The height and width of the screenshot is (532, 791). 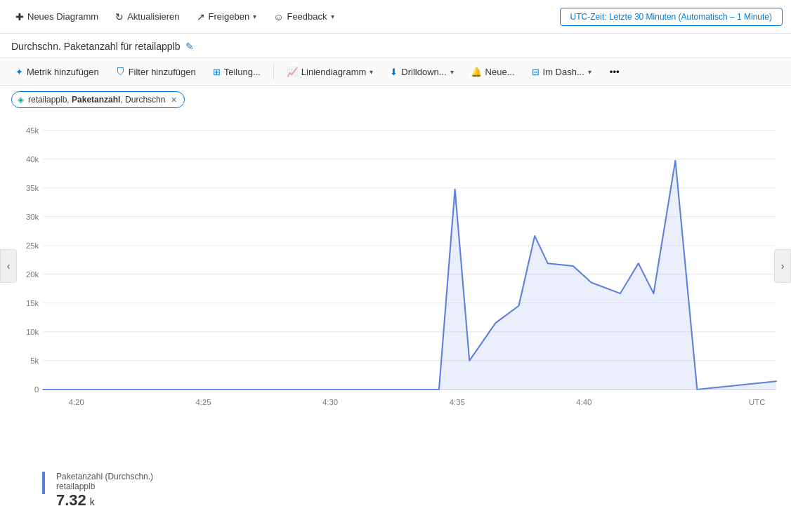 What do you see at coordinates (34, 361) in the screenshot?
I see `svg-text: 5k` at bounding box center [34, 361].